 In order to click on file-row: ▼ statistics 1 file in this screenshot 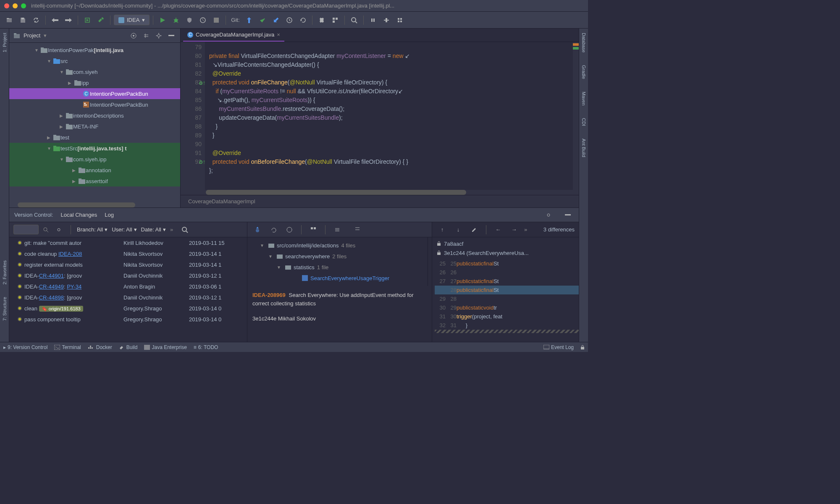, I will do `click(338, 267)`.